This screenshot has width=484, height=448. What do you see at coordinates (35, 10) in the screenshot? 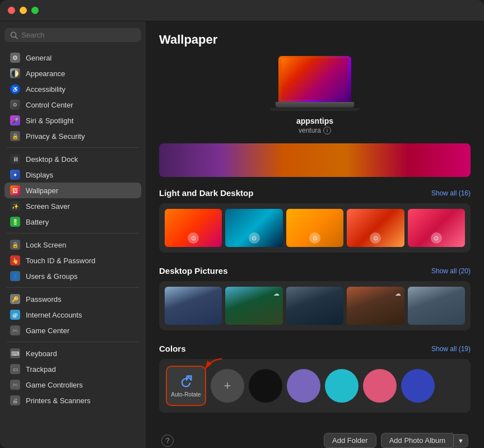
I see `maximize-button` at bounding box center [35, 10].